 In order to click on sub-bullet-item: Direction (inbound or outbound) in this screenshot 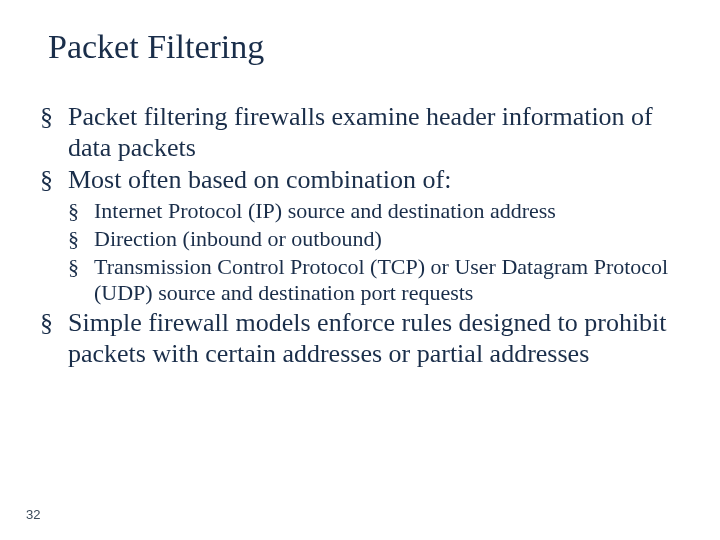, I will do `click(374, 239)`.